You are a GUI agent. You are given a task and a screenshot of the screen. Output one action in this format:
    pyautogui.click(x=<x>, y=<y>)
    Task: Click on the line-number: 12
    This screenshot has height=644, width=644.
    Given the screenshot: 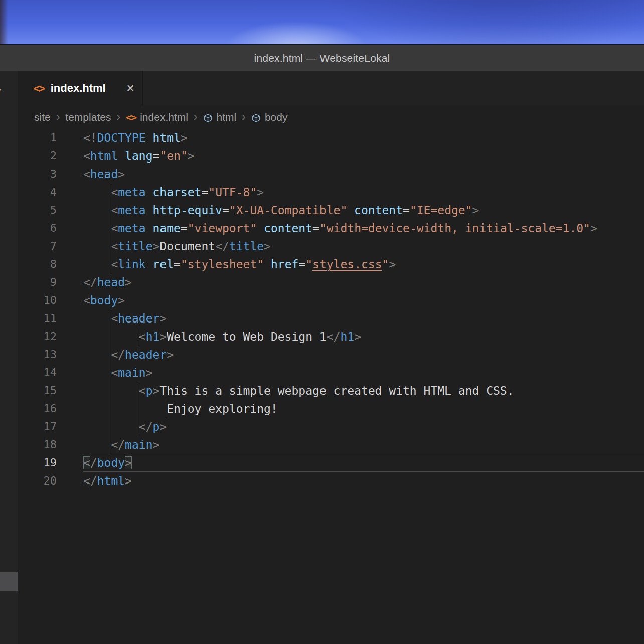 What is the action you would take?
    pyautogui.click(x=37, y=337)
    